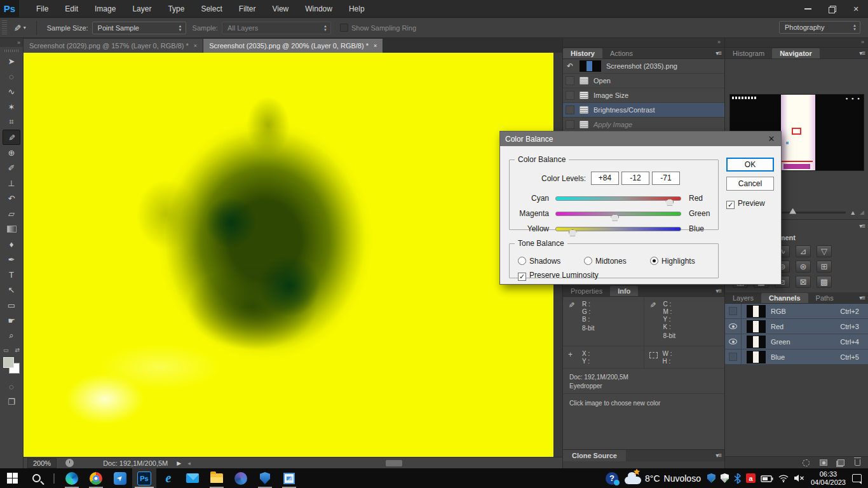 The height and width of the screenshot is (488, 868). I want to click on minimize-button, so click(808, 9).